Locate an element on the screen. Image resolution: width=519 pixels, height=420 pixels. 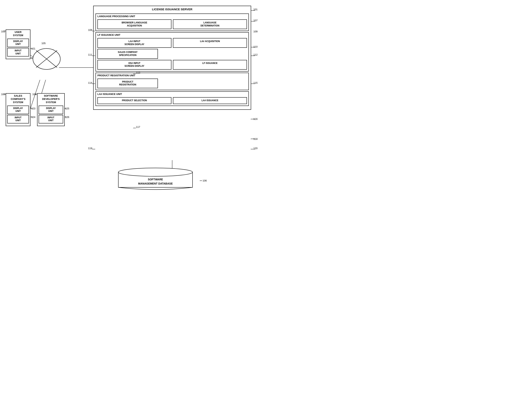
sales-system: SALESCOMPANY'SSYSTEM DISPLAYUNIT INPUTUN… is located at coordinates (18, 110).